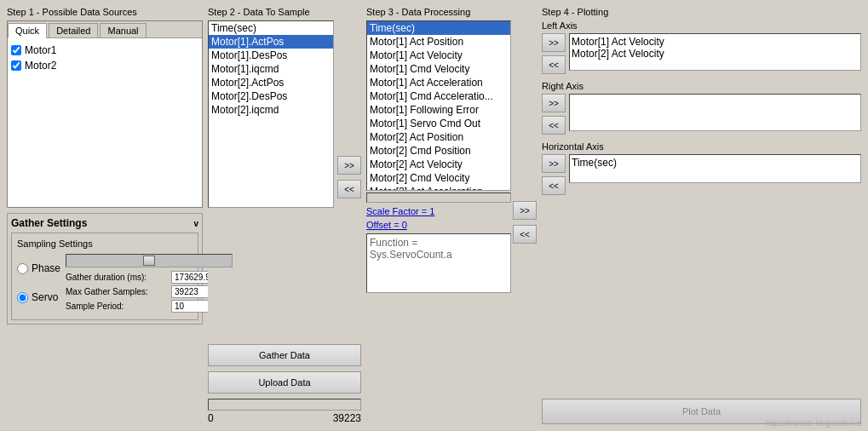 The image size is (868, 431). What do you see at coordinates (41, 66) in the screenshot?
I see `motor2-label: Motor2` at bounding box center [41, 66].